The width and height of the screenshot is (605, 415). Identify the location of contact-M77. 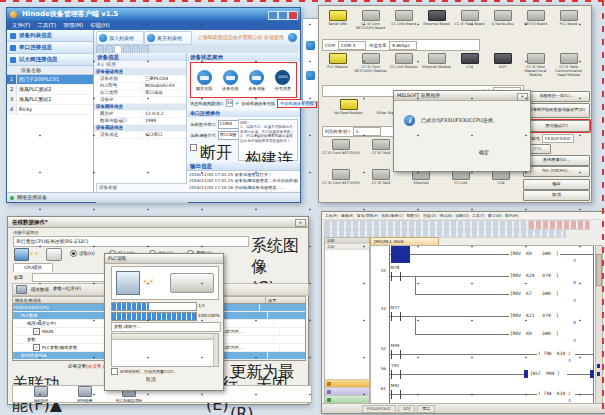
(396, 316).